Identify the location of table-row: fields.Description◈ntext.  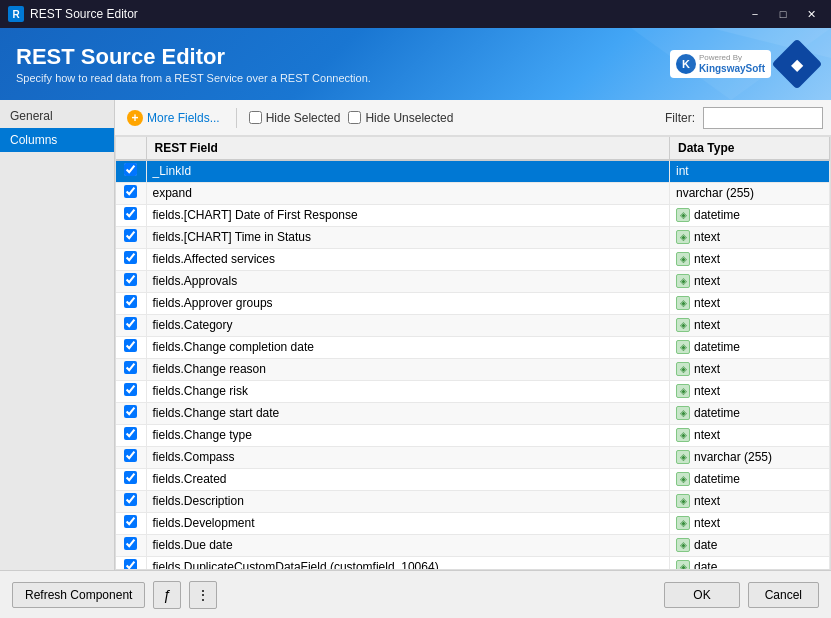
(473, 501).